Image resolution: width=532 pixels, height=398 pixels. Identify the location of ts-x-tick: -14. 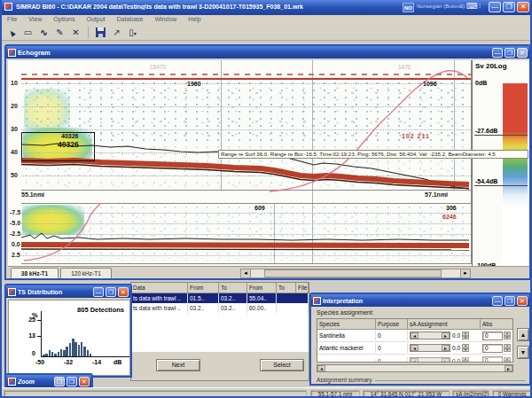
(97, 362).